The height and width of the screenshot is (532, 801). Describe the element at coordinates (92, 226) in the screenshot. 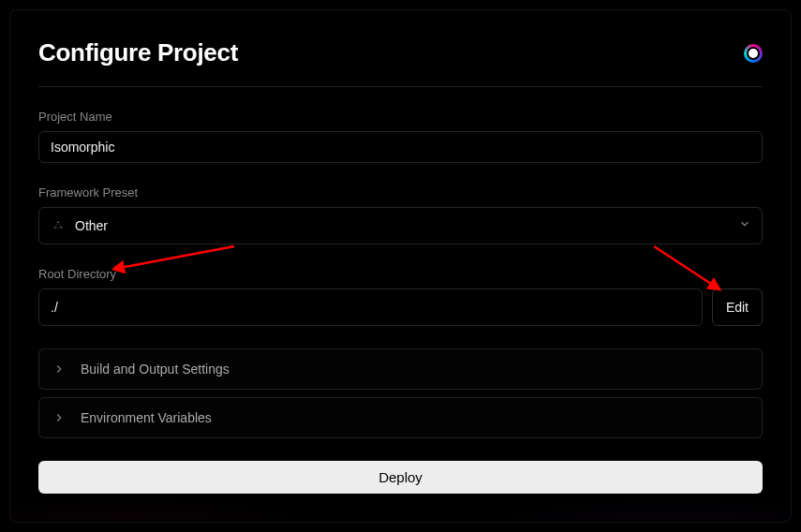

I see `framework-preset-value: Other` at that location.